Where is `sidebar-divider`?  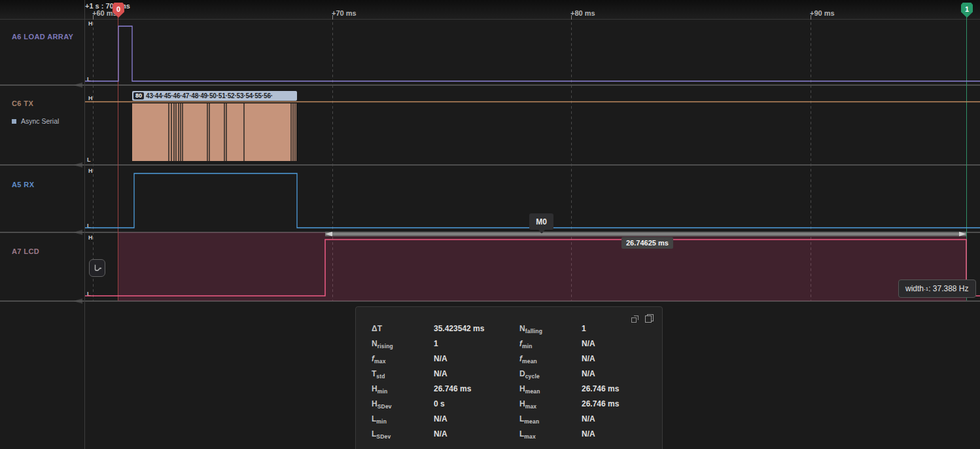 sidebar-divider is located at coordinates (85, 224).